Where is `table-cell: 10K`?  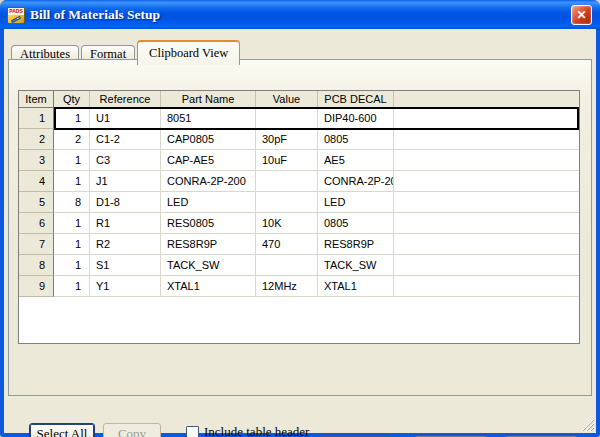 table-cell: 10K is located at coordinates (287, 224).